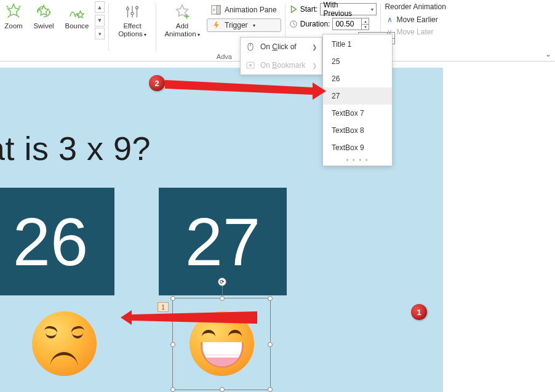  Describe the element at coordinates (157, 83) in the screenshot. I see `callout-2: 2` at that location.